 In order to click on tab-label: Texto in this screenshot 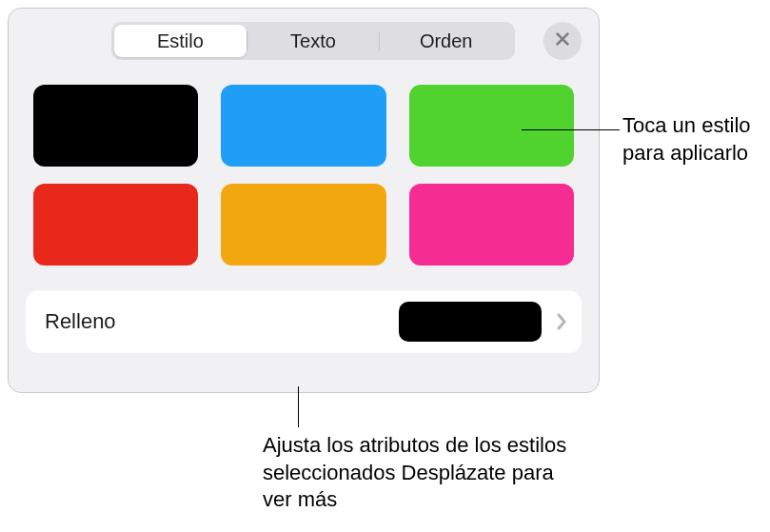, I will do `click(313, 42)`.